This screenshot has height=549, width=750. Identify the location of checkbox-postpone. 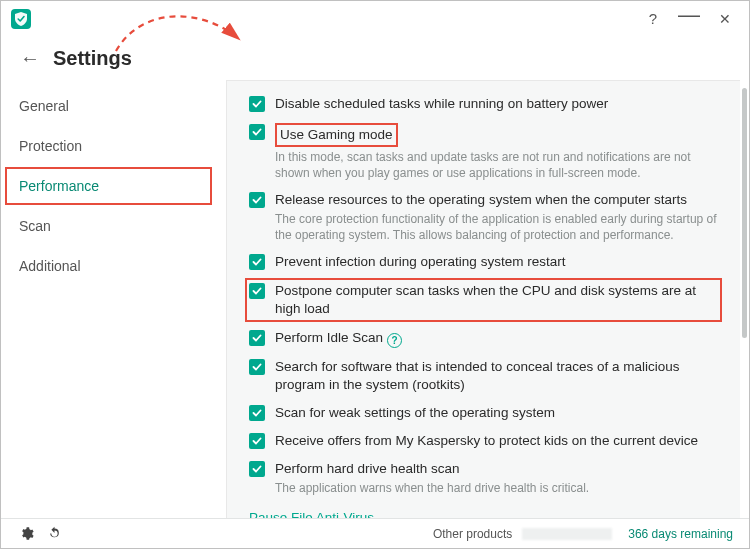
(257, 291).